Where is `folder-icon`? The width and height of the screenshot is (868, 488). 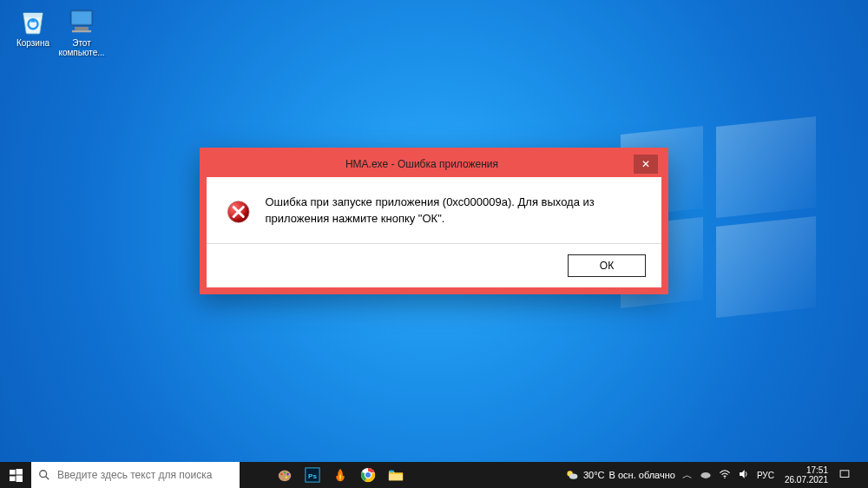 folder-icon is located at coordinates (396, 475).